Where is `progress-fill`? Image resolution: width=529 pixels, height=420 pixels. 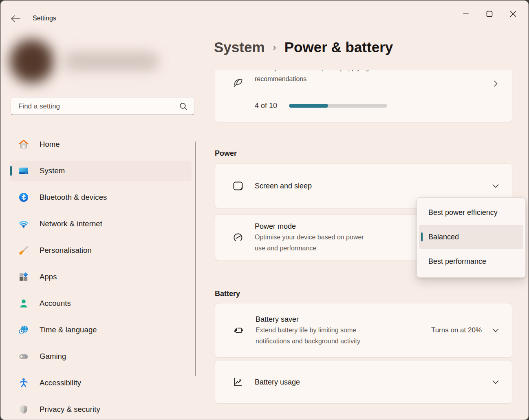 progress-fill is located at coordinates (309, 106).